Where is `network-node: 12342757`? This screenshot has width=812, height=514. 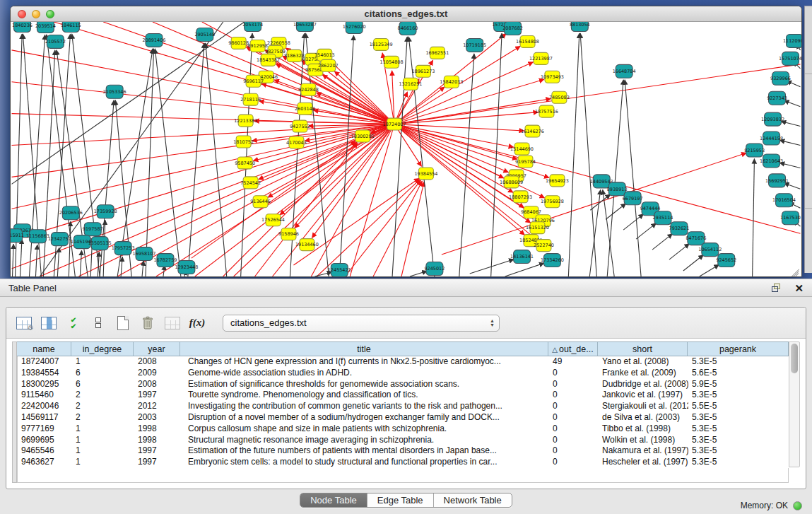
network-node: 12342757 is located at coordinates (59, 239).